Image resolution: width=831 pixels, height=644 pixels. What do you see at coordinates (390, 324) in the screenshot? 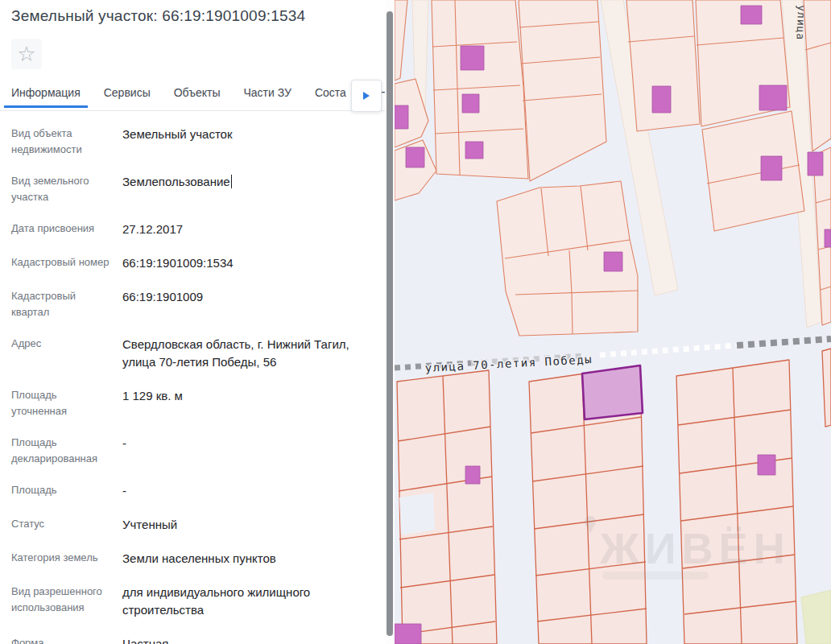
I see `scrollbar-thumb` at bounding box center [390, 324].